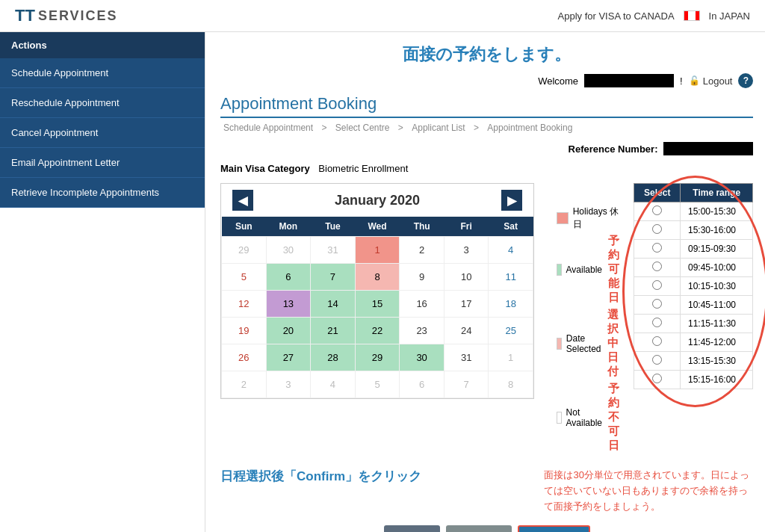  What do you see at coordinates (102, 103) in the screenshot?
I see `sidebar-btn-reschedule: Reschedule Appointment` at bounding box center [102, 103].